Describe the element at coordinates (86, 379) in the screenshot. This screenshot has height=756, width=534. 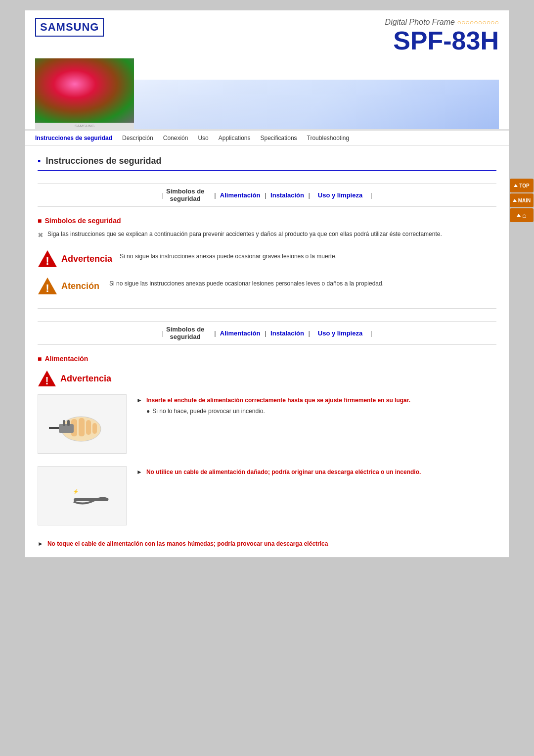
I see `advertencia-label-2: Advertencia` at that location.